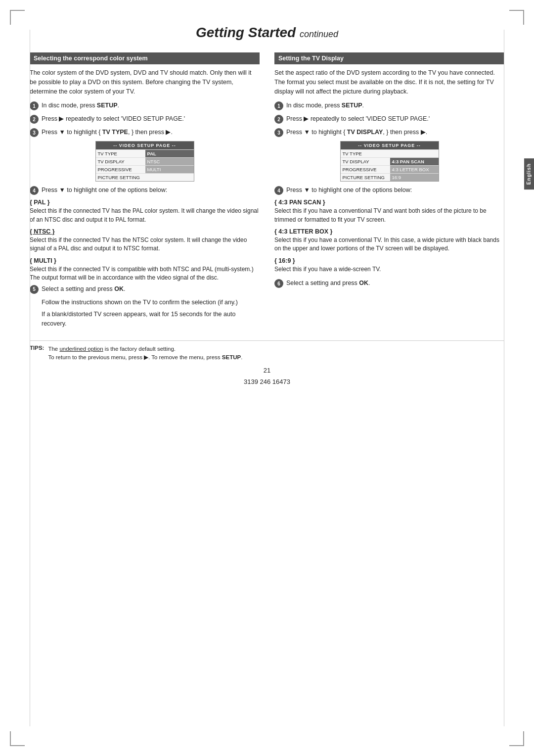 This screenshot has width=534, height=756. What do you see at coordinates (390, 82) in the screenshot?
I see `right-intro-text: Set the aspect ratio of the DVD system a…` at bounding box center [390, 82].